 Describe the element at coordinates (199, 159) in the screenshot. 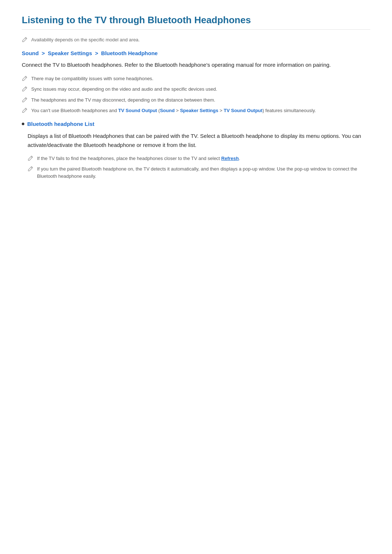

I see `sub-note-row-1: If the TV fails to find the headphones, …` at that location.